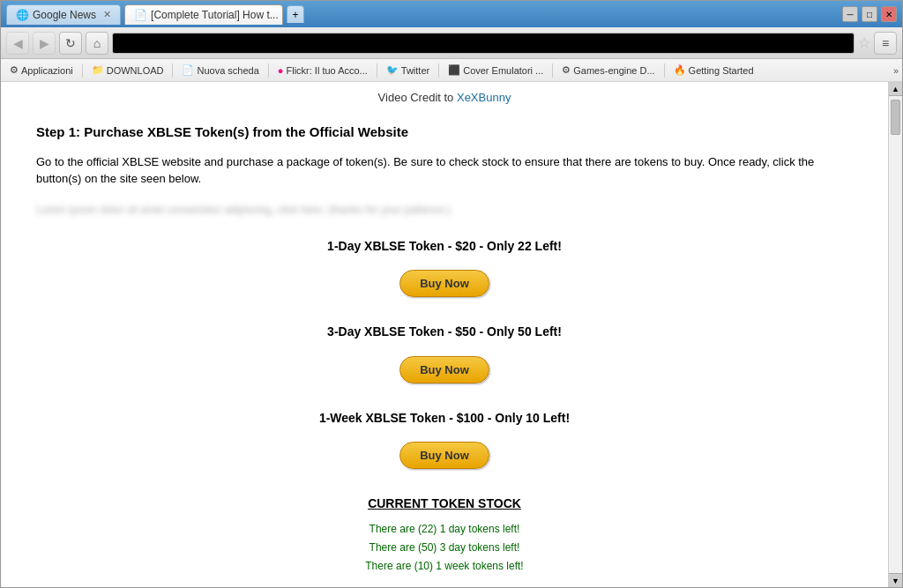 The height and width of the screenshot is (588, 903). Describe the element at coordinates (869, 14) in the screenshot. I see `window-controls: ─ □ ✕` at that location.